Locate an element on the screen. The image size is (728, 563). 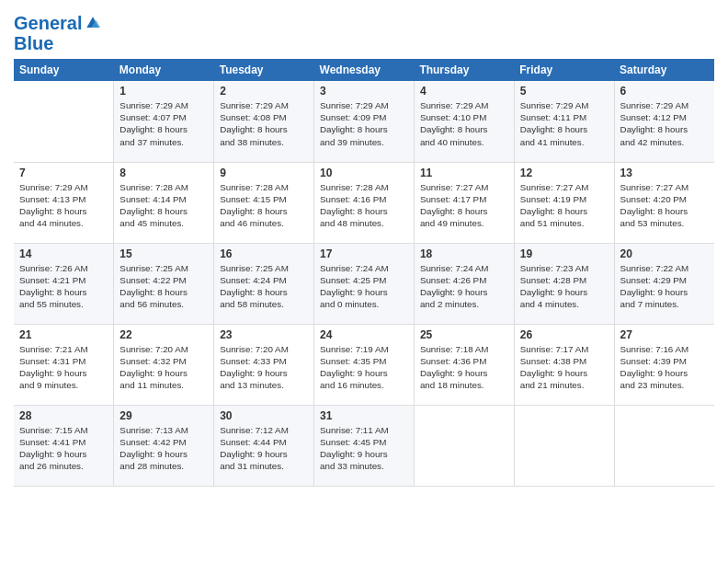
day-number: 31 is located at coordinates (364, 416).